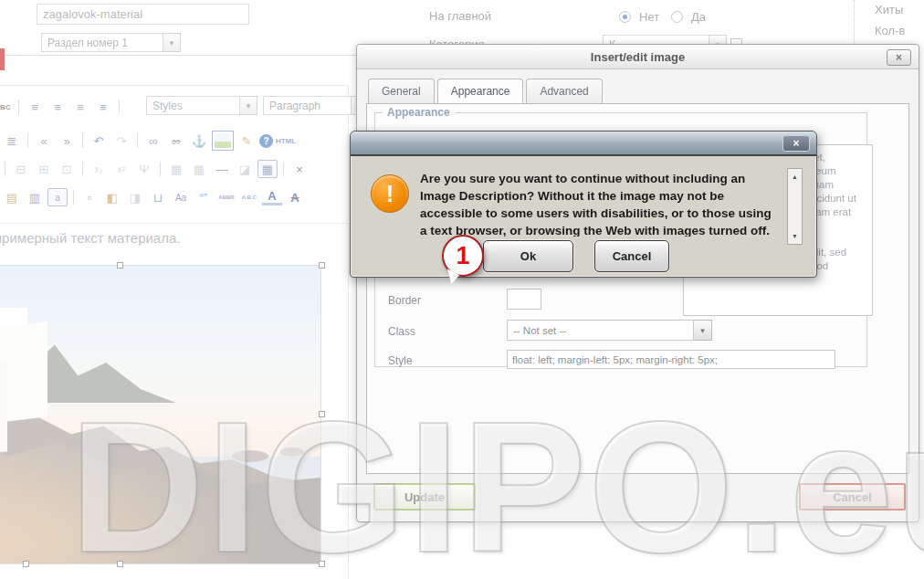 Image resolution: width=924 pixels, height=579 pixels. Describe the element at coordinates (321, 265) in the screenshot. I see `resize-handle-top-right` at that location.